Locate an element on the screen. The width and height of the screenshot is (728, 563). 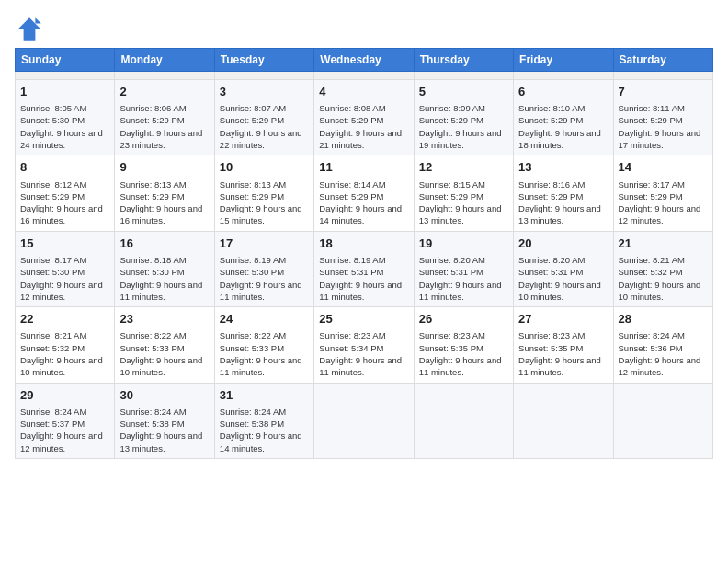
calendar-cell: 24Sunrise: 8:22 AMSunset: 5:33 PMDayligh… is located at coordinates (264, 345).